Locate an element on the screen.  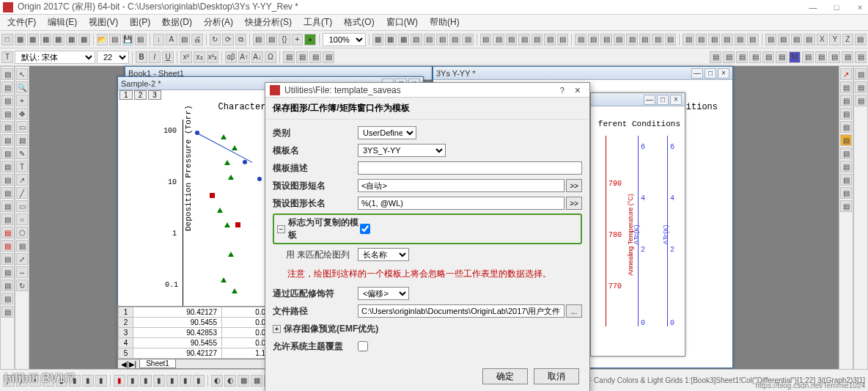
tb-icon-z: ▤ is located at coordinates (714, 40).